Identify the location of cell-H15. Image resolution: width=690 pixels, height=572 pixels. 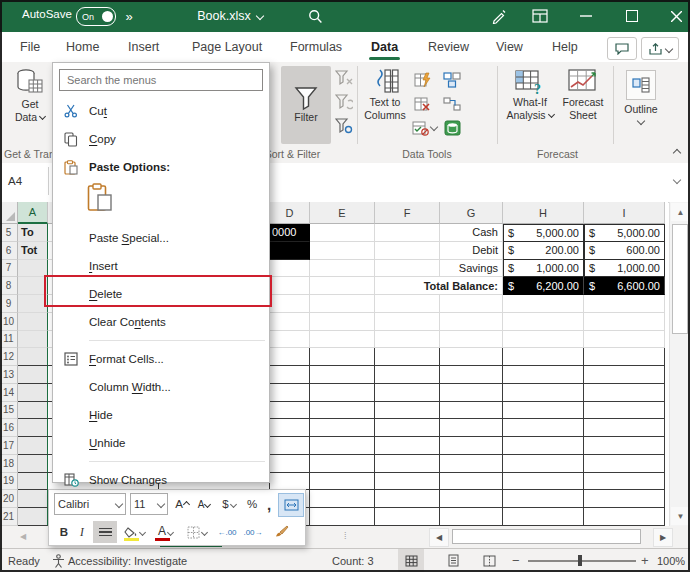
(544, 411).